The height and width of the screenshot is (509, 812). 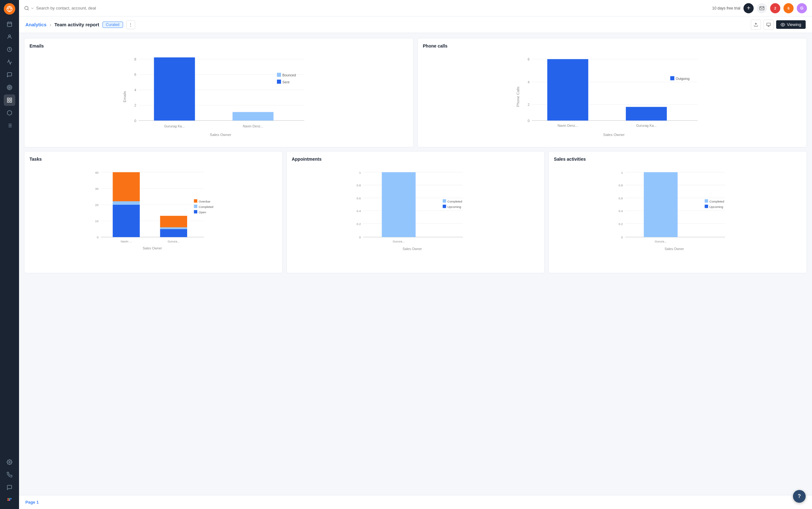 What do you see at coordinates (29, 8) in the screenshot?
I see `search-icon-wrap` at bounding box center [29, 8].